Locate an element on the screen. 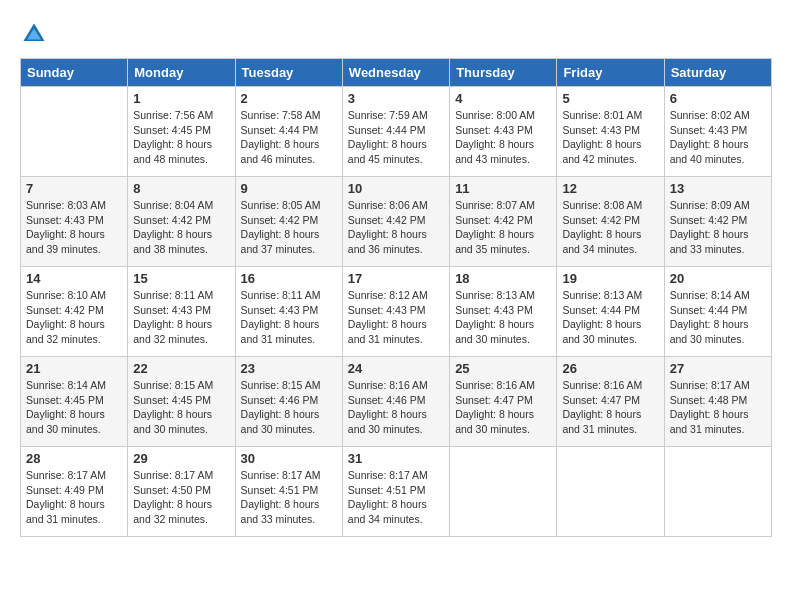 The height and width of the screenshot is (612, 792). day-cell: 27Sunrise: 8:17 AMSunset: 4:48 PMDayligh… is located at coordinates (718, 402).